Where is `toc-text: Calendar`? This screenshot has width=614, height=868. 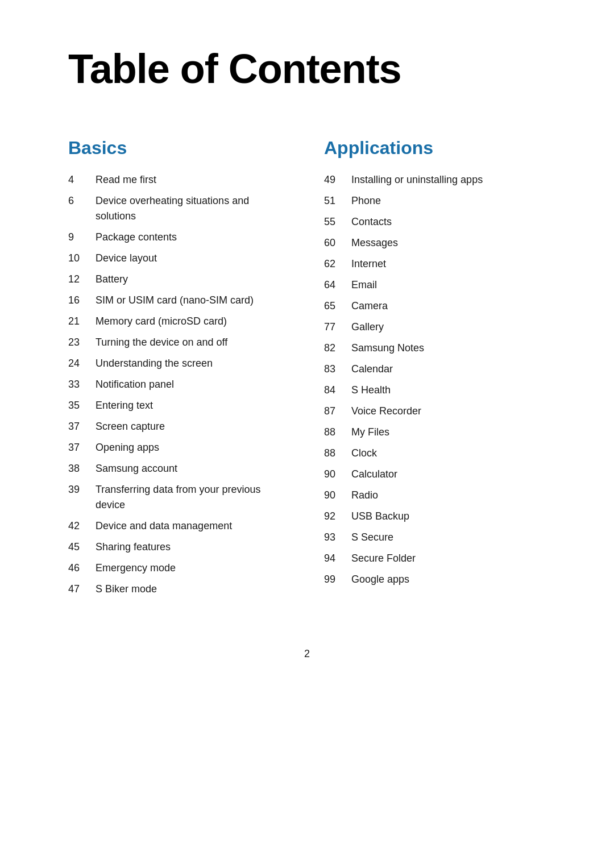 toc-text: Calendar is located at coordinates (372, 369).